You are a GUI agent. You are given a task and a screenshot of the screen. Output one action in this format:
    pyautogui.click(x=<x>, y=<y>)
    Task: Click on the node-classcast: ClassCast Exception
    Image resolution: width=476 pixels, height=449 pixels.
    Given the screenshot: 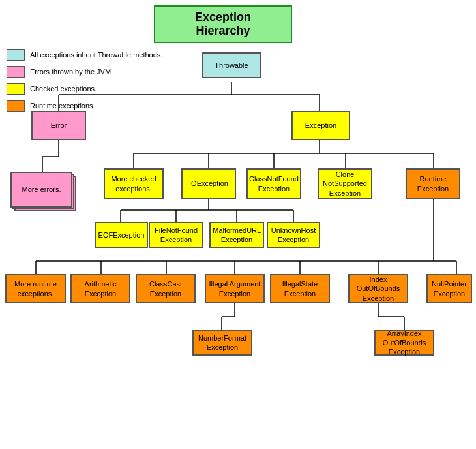 What is the action you would take?
    pyautogui.click(x=166, y=288)
    